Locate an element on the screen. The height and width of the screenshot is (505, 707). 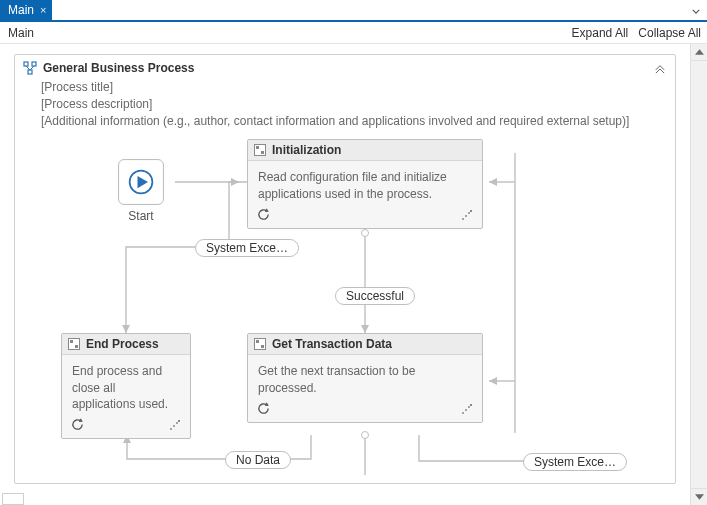
horizontal-scroll-stub is located at coordinates (13, 499).